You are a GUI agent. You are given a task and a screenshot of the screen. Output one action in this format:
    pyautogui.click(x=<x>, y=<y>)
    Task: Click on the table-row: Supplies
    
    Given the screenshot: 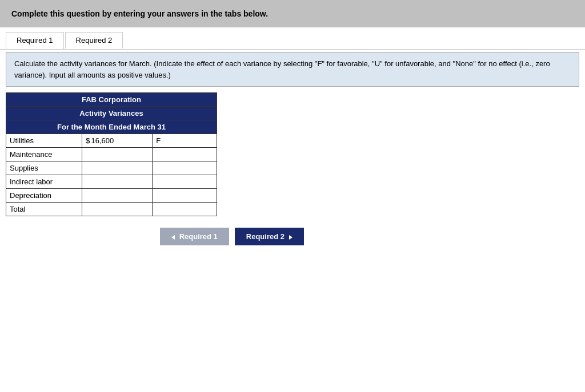 What is the action you would take?
    pyautogui.click(x=112, y=168)
    